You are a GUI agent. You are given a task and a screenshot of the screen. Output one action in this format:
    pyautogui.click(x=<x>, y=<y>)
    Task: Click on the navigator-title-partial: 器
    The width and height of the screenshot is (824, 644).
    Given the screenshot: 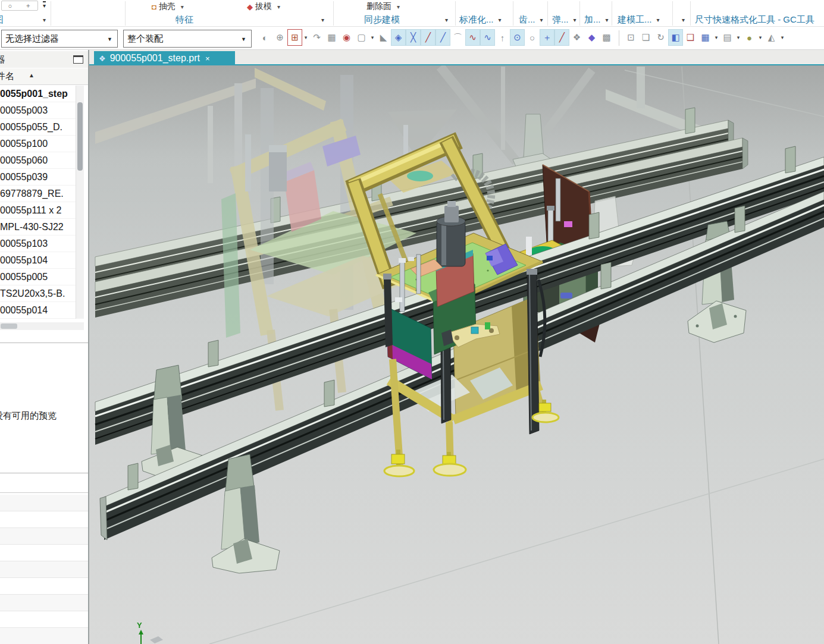 What is the action you would take?
    pyautogui.click(x=2, y=59)
    